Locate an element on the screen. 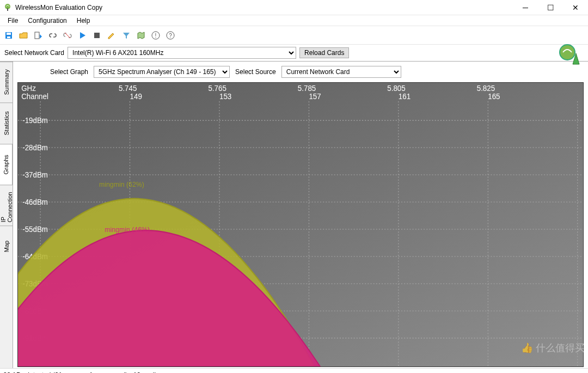 Image resolution: width=588 pixels, height=373 pixels. svg-text: -37dBm is located at coordinates (35, 175).